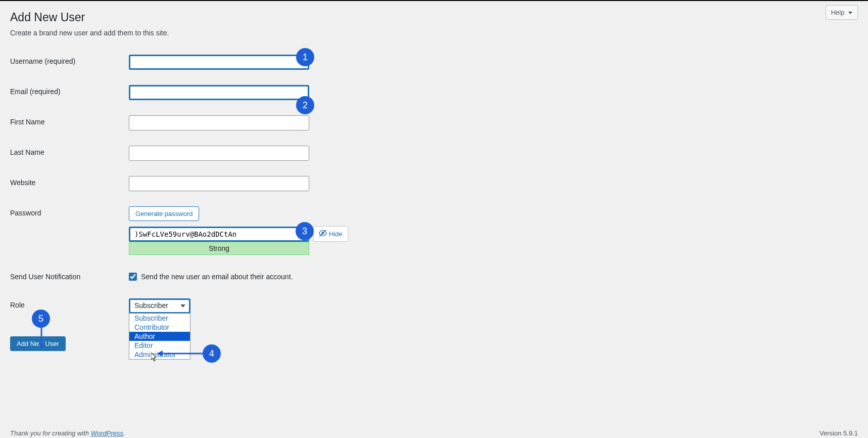 The width and height of the screenshot is (868, 438). Describe the element at coordinates (434, 16) in the screenshot. I see `page-title: Add New User` at that location.